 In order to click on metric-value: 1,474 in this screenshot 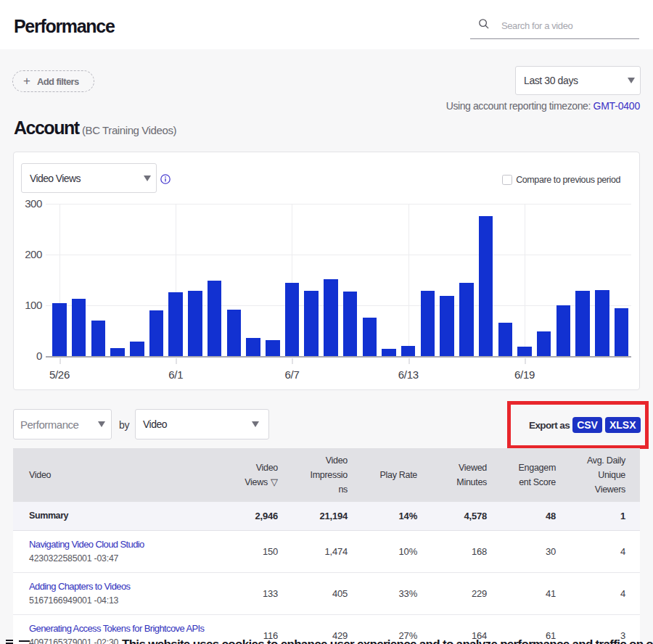, I will do `click(327, 551)`.